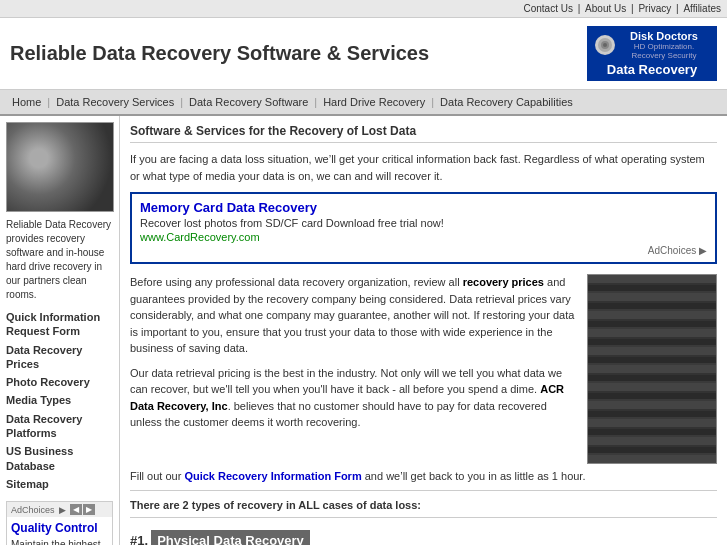  Describe the element at coordinates (664, 51) in the screenshot. I see `logo-tagline: HD Optimization. Recovery Security` at that location.